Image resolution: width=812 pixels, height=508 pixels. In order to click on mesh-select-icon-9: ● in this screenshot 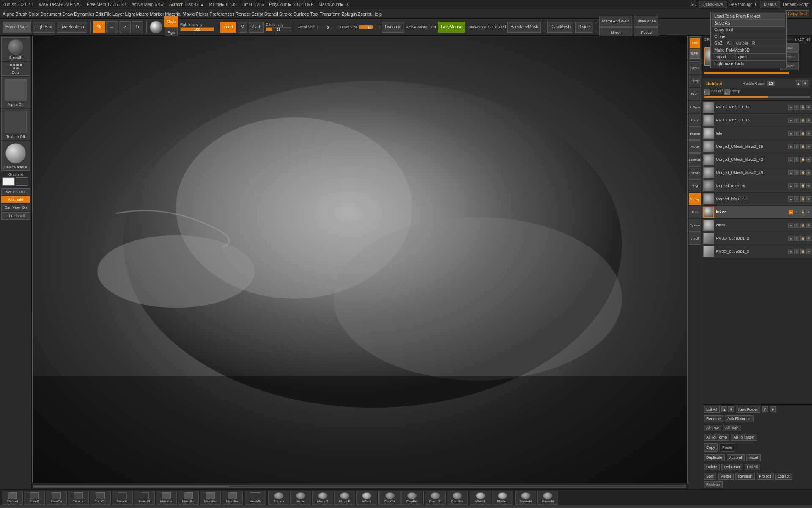, I will do `click(791, 225)`.